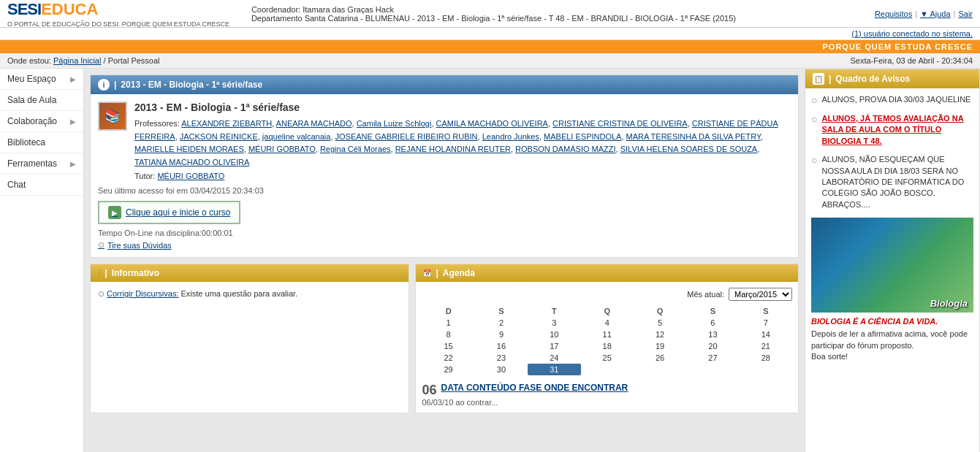 This screenshot has height=452, width=980. What do you see at coordinates (892, 130) in the screenshot?
I see `aviso-2: ○ ALUNOS, JÁ TEMOS AVALIAÇÃO NA SALA DE …` at bounding box center [892, 130].